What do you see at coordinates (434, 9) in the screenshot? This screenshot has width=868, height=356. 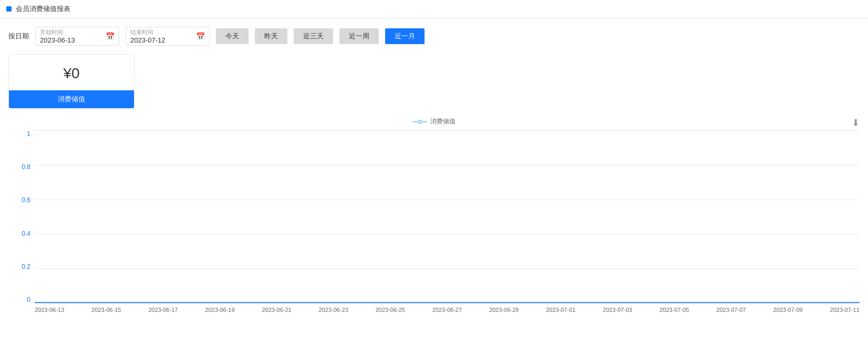 I see `title-bar: 会员消费储值报表` at bounding box center [434, 9].